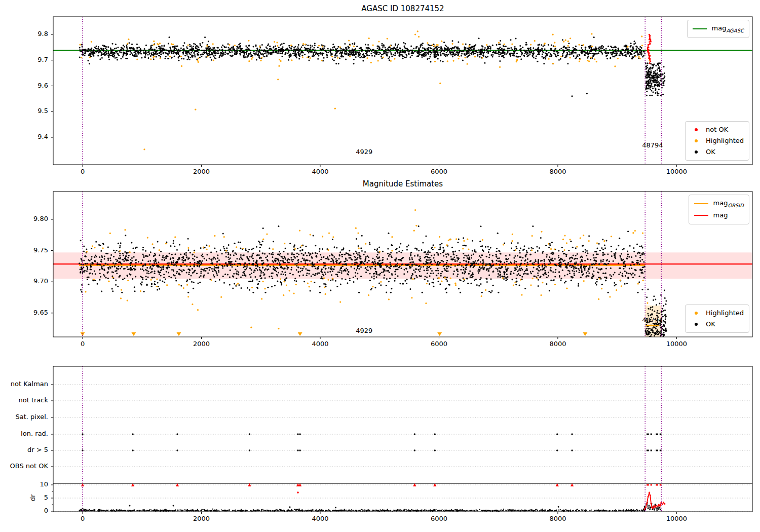 The height and width of the screenshot is (532, 760). What do you see at coordinates (30, 85) in the screenshot?
I see `y-tick-label: 9.6` at bounding box center [30, 85].